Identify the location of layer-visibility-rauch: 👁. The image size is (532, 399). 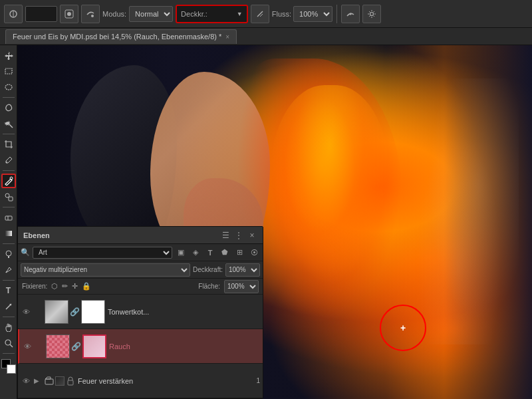
(27, 346).